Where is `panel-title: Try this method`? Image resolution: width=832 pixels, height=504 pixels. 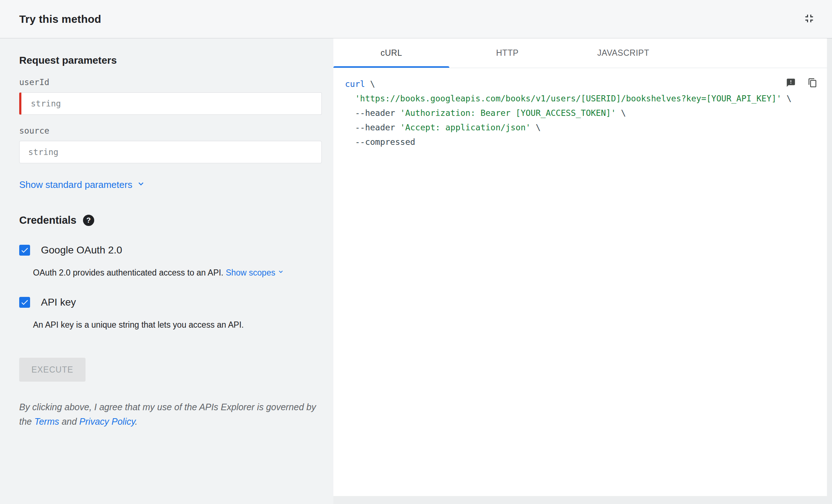
panel-title: Try this method is located at coordinates (60, 19).